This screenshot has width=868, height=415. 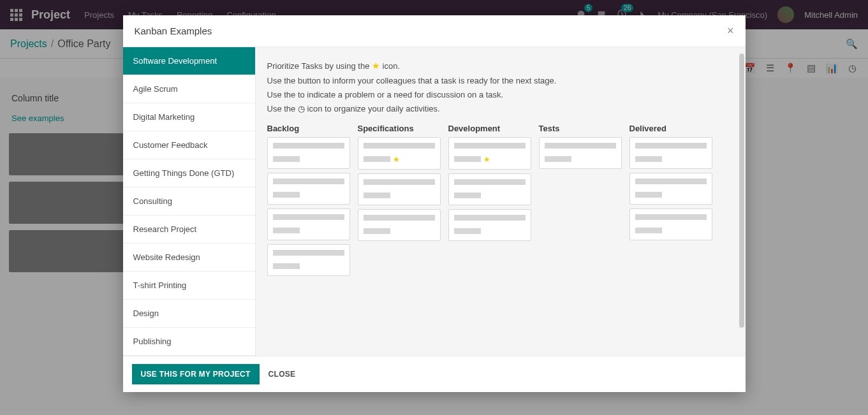 I want to click on desc-text: icon., so click(x=390, y=66).